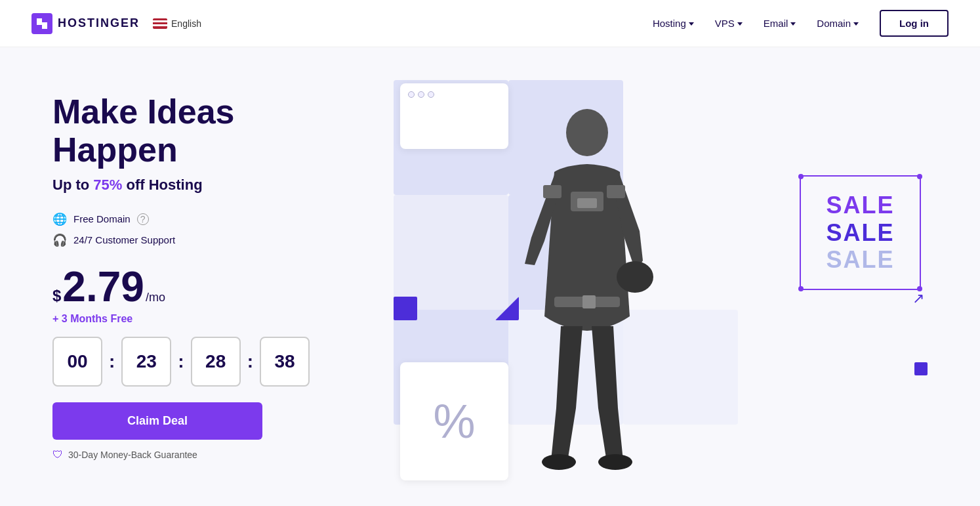 This screenshot has height=506, width=980. What do you see at coordinates (117, 24) in the screenshot?
I see `navbar-left: HOSTINGER English` at bounding box center [117, 24].